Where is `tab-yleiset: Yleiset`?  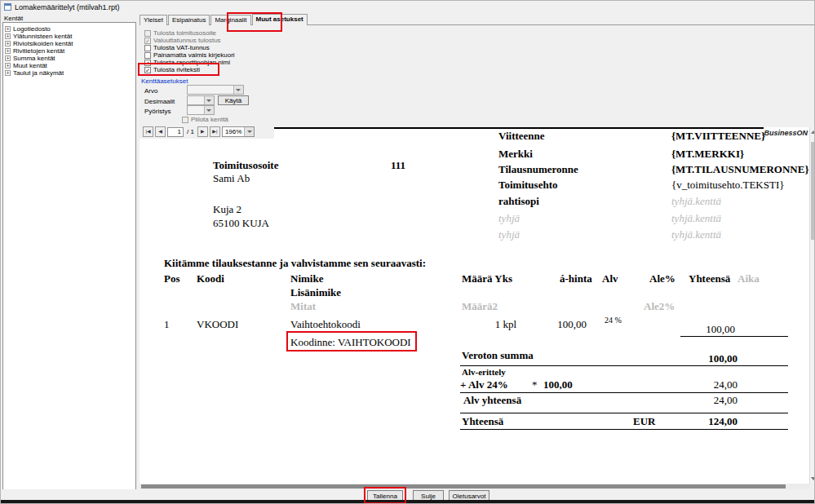
tab-yleiset: Yleiset is located at coordinates (153, 20).